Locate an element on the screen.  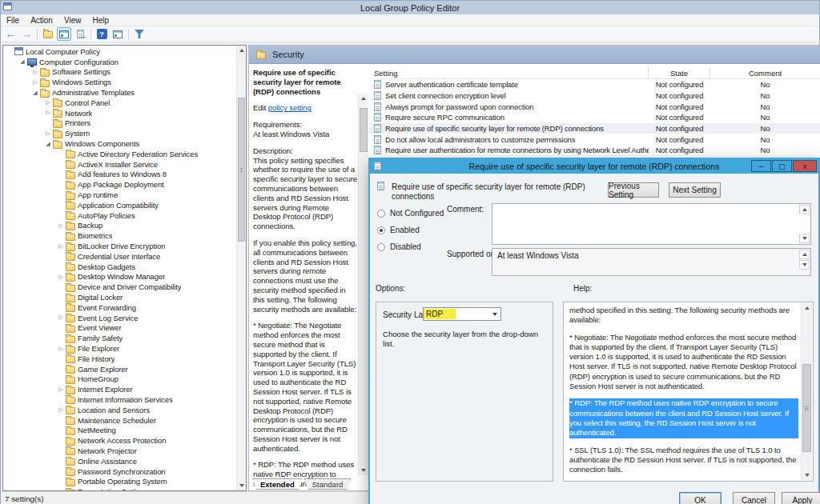
tree-item-file-history: File History is located at coordinates (119, 358).